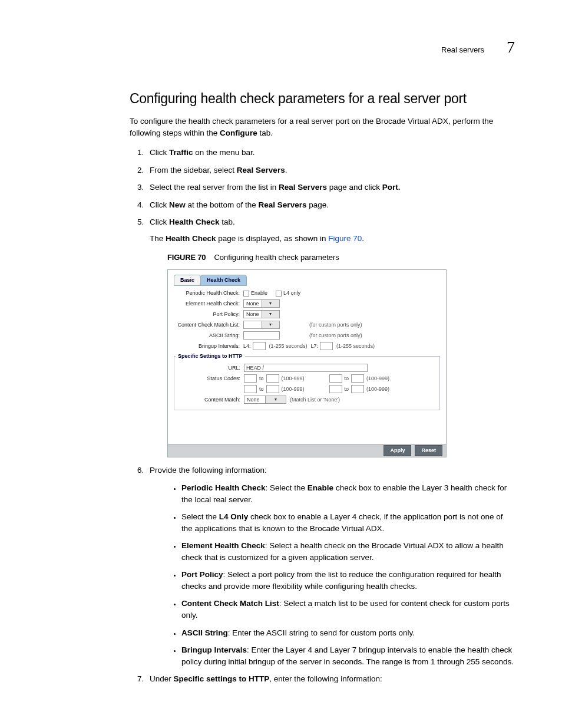  What do you see at coordinates (262, 325) in the screenshot?
I see `ccml-select: ▾` at bounding box center [262, 325].